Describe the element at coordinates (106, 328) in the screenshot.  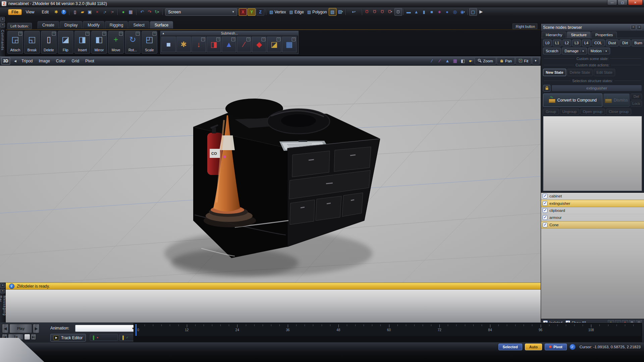
I see `animation-dropdown: ▼` at that location.